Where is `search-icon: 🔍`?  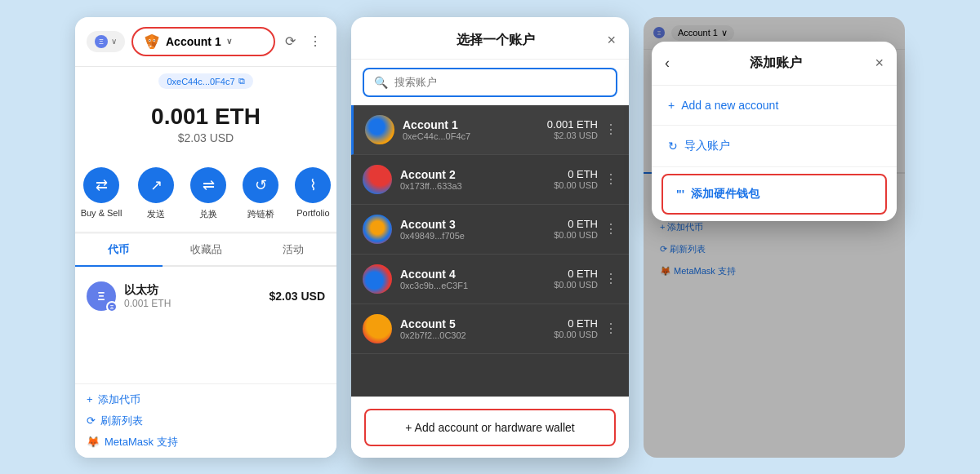 search-icon: 🔍 is located at coordinates (381, 82).